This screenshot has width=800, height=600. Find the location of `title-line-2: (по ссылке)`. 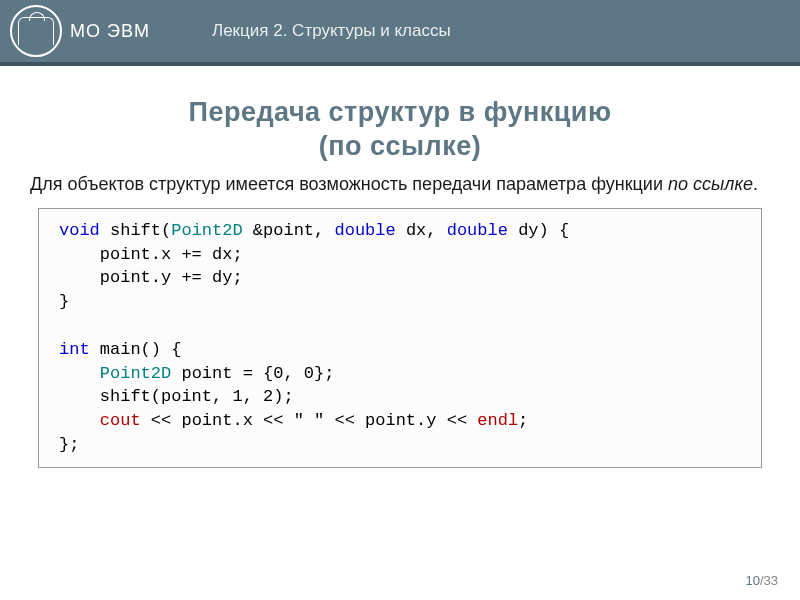

title-line-2: (по ссылке) is located at coordinates (400, 146).